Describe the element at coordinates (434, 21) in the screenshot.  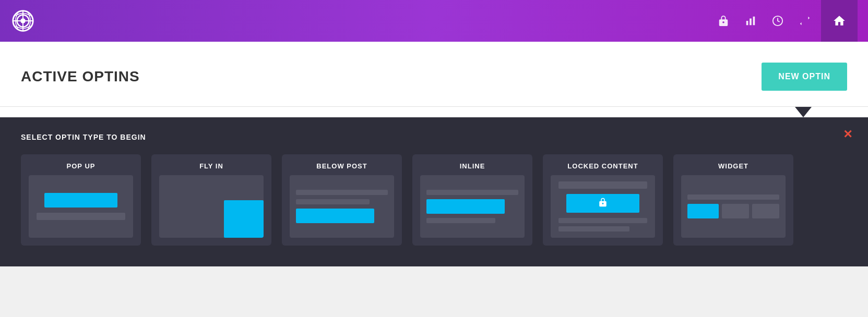
I see `app-header` at that location.